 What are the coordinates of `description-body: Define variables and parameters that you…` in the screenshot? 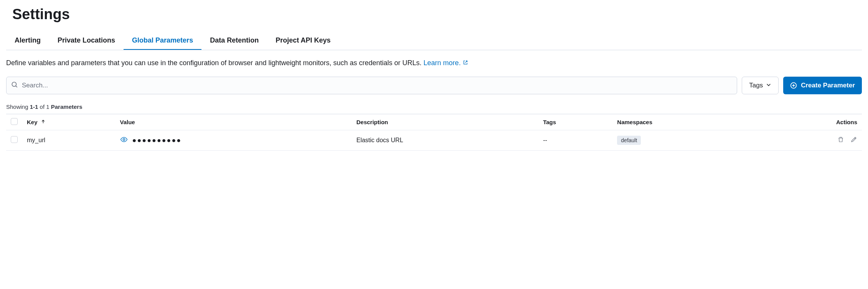 It's located at (215, 63).